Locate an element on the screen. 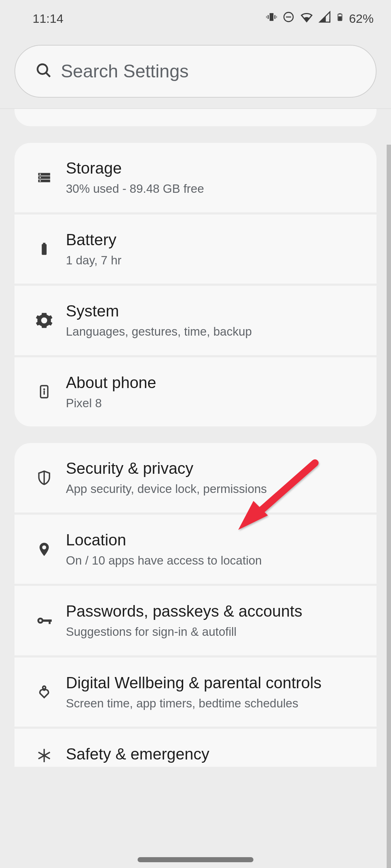  partial-card-above is located at coordinates (196, 118).